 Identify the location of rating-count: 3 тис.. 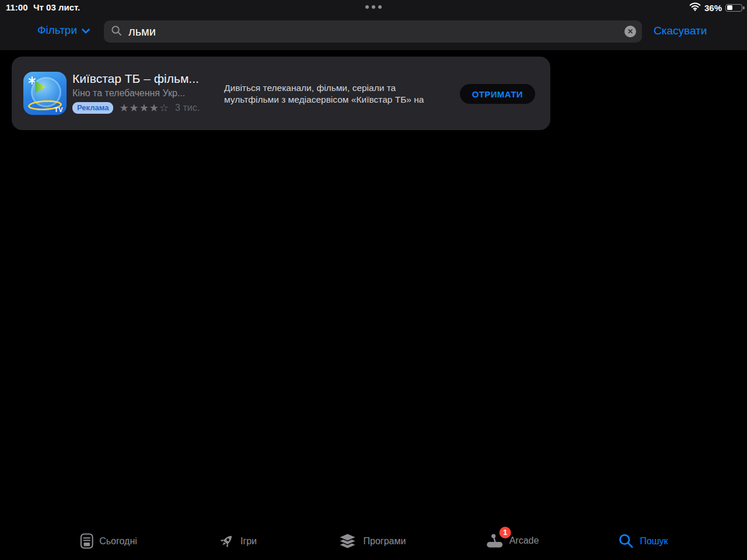
(187, 108).